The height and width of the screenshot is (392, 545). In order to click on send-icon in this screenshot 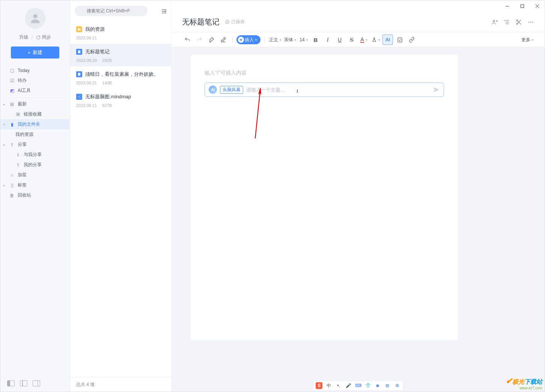, I will do `click(437, 90)`.